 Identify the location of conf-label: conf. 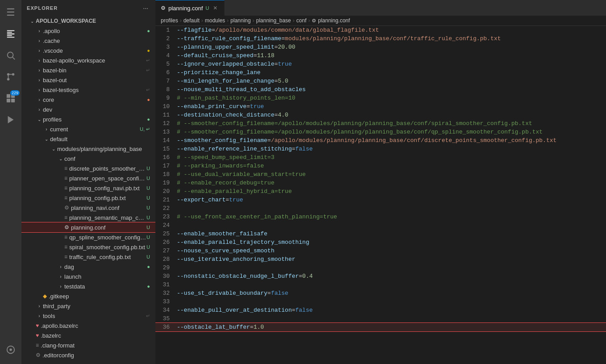
(108, 159).